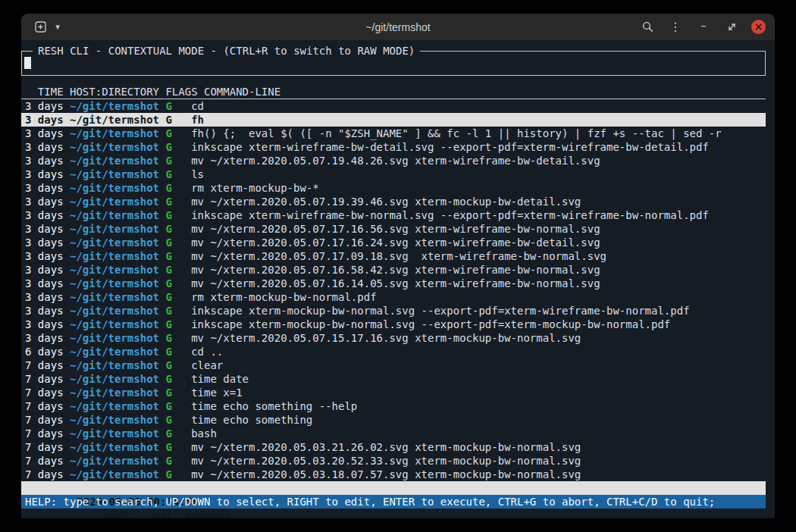 Image resolution: width=796 pixels, height=532 pixels. What do you see at coordinates (386, 447) in the screenshot?
I see `row-command: mv ~/xterm.2020.05.03.21.26.02.svg xterm…` at bounding box center [386, 447].